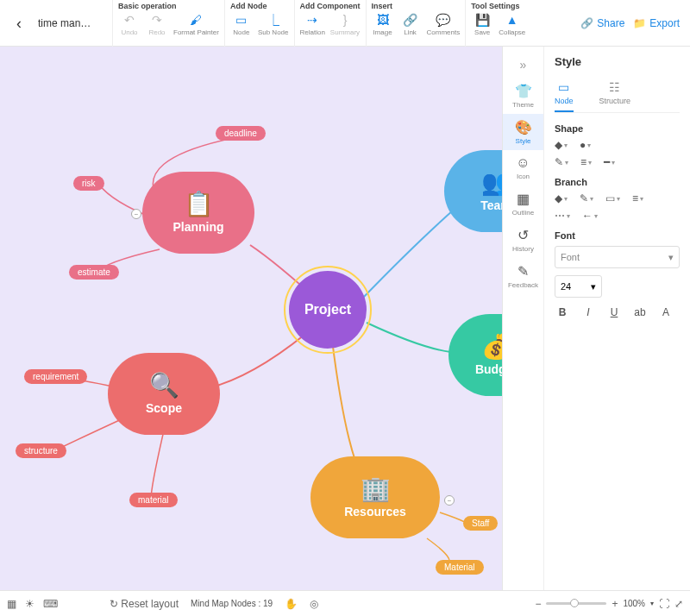  I want to click on group-title: Basic operation, so click(169, 6).